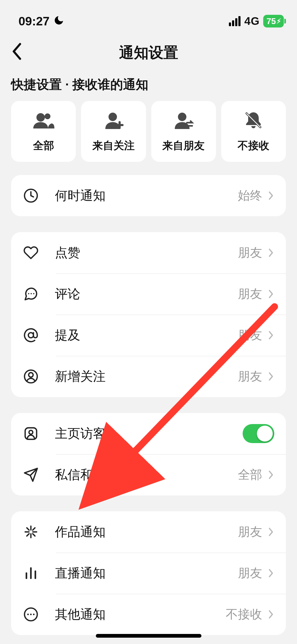  I want to click on status-left: 09:27, so click(41, 21).